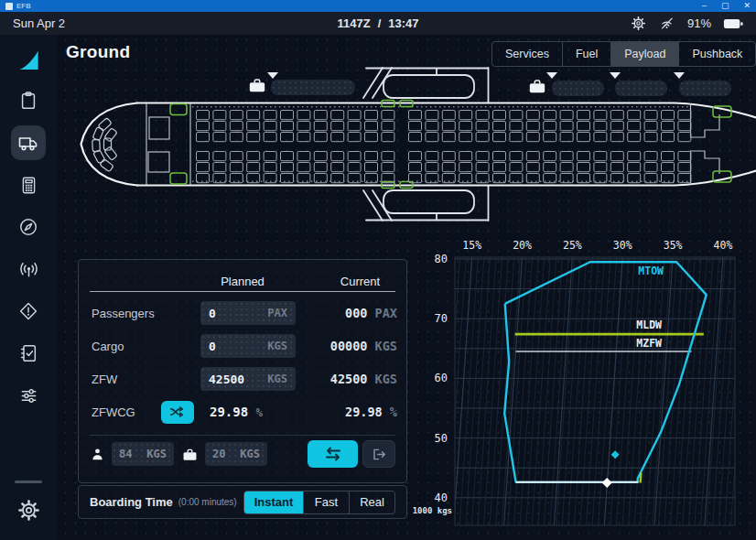  What do you see at coordinates (705, 5) in the screenshot?
I see `minimize-button: –` at bounding box center [705, 5].